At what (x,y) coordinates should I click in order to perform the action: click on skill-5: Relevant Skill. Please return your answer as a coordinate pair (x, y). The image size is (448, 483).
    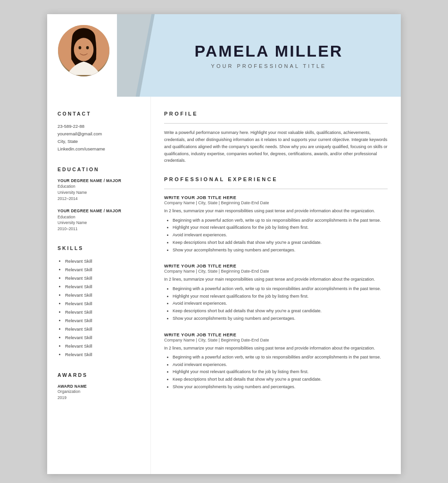
    Looking at the image, I should click on (103, 295).